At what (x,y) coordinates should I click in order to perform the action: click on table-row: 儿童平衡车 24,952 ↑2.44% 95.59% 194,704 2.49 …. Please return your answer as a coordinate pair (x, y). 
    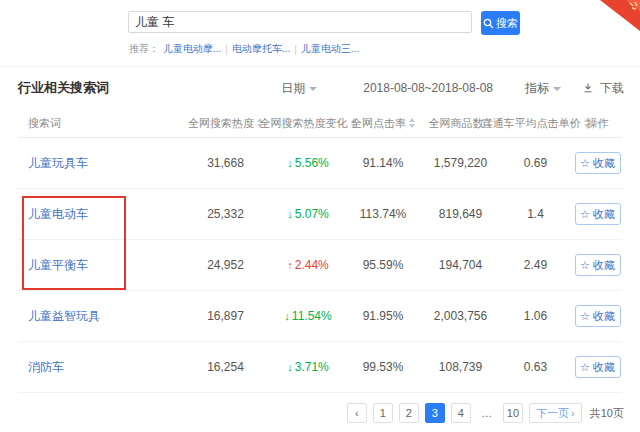
    Looking at the image, I should click on (320, 266).